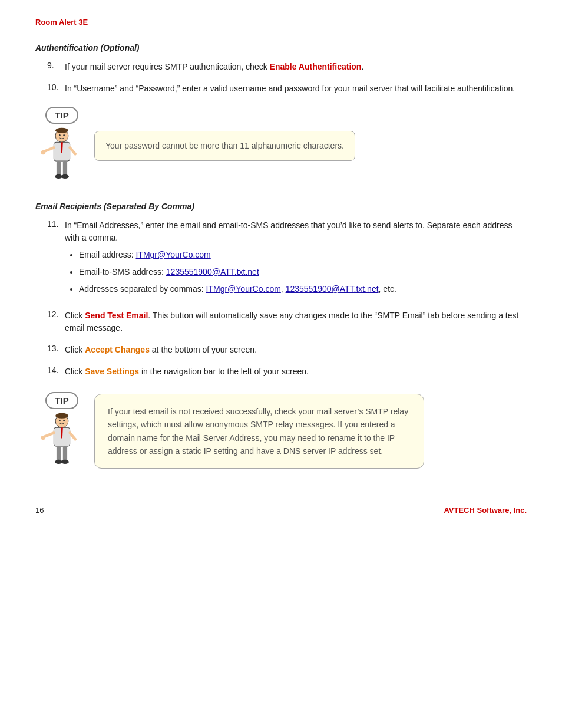 Image resolution: width=562 pixels, height=728 pixels. I want to click on item-9-text-after: ., so click(362, 67).